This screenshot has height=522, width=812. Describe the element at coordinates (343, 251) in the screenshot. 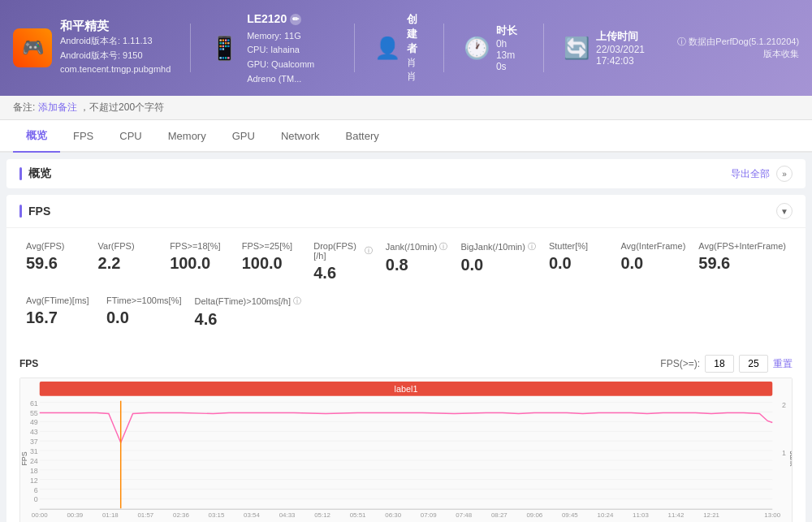

I see `stat-drop-fps-label: Drop(FPS)[/h]ⓘ` at that location.